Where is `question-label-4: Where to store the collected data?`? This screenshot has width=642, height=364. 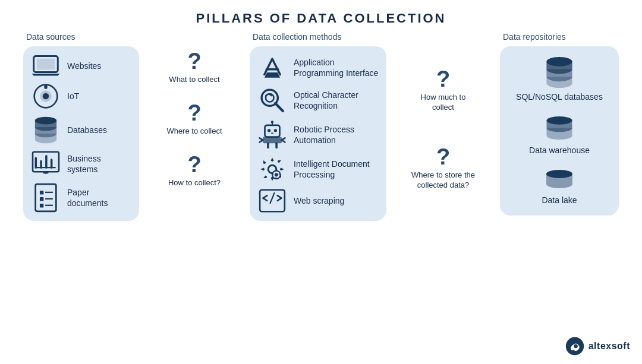
question-label-4: Where to store the collected data? is located at coordinates (443, 181).